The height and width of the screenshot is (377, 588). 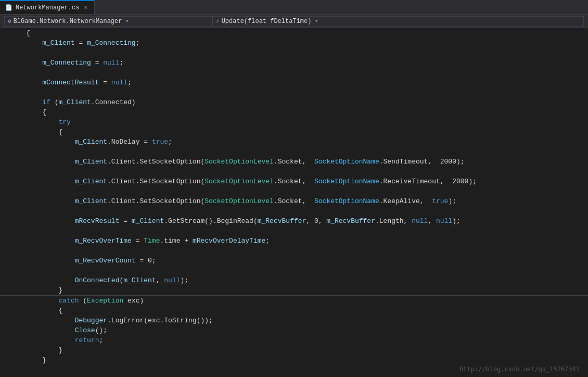 What do you see at coordinates (294, 260) in the screenshot?
I see `table-row: m_RecvOverCount = 0;` at bounding box center [294, 260].